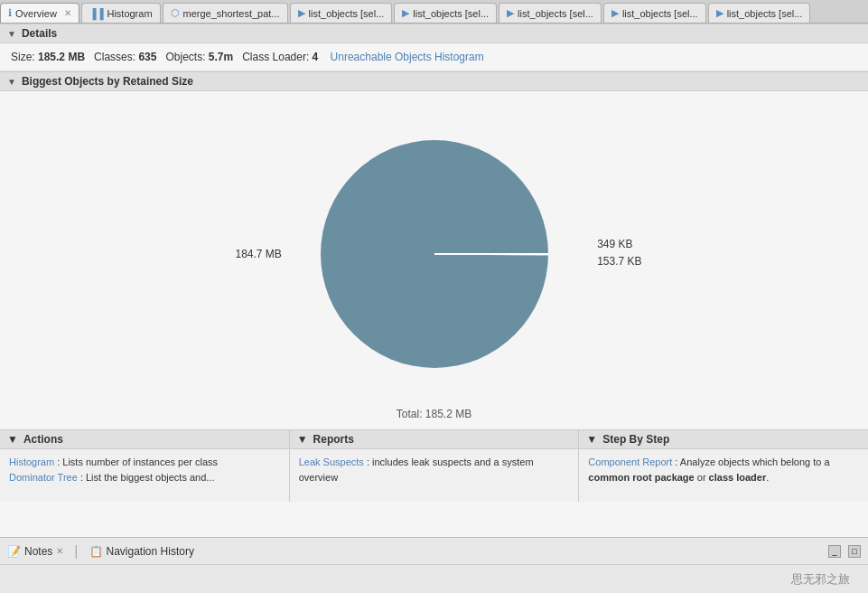 This screenshot has width=868, height=593. Describe the element at coordinates (655, 13) in the screenshot. I see `tab-list4: ▶ list_objects [sel...` at that location.